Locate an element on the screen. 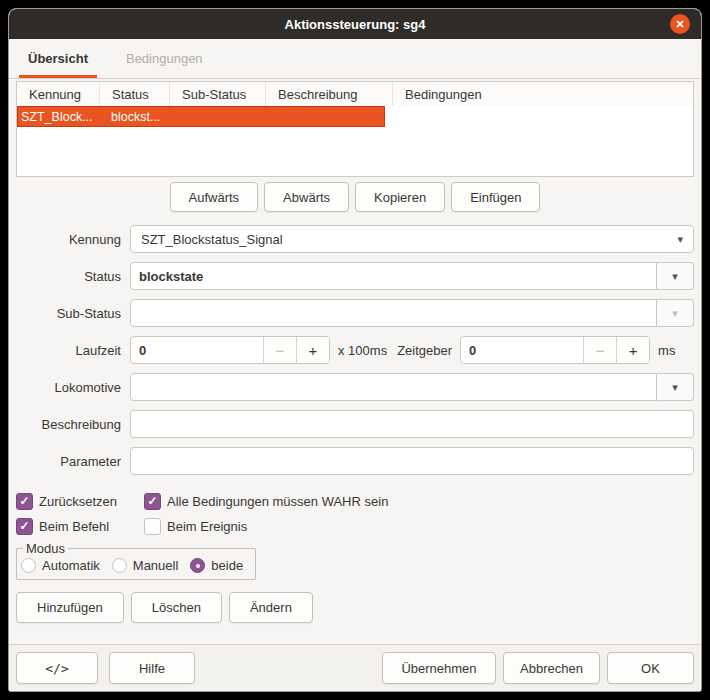 This screenshot has height=700, width=710. ok-button: OK is located at coordinates (650, 668).